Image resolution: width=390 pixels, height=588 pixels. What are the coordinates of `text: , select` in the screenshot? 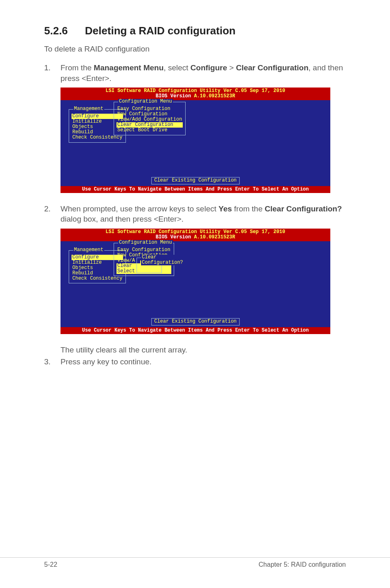 It's located at (177, 68).